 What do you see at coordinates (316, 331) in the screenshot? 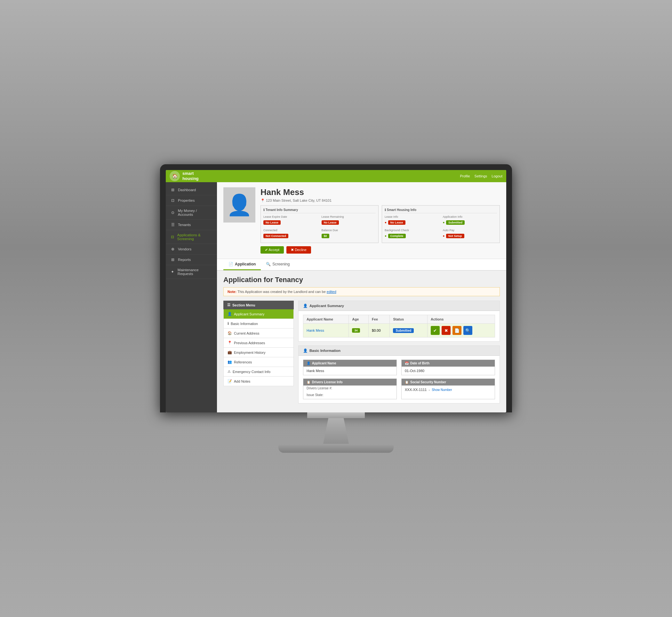
I see `applicant-name-link: Hank Mess` at bounding box center [316, 331].